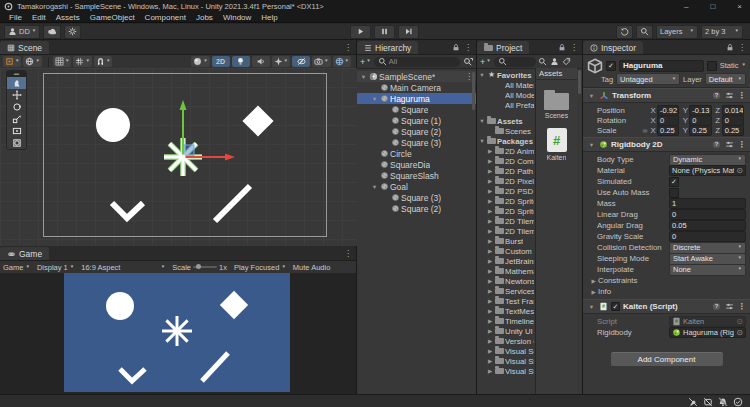 Image resolution: width=750 pixels, height=407 pixels. What do you see at coordinates (738, 402) in the screenshot?
I see `progress-idle-icon` at bounding box center [738, 402].